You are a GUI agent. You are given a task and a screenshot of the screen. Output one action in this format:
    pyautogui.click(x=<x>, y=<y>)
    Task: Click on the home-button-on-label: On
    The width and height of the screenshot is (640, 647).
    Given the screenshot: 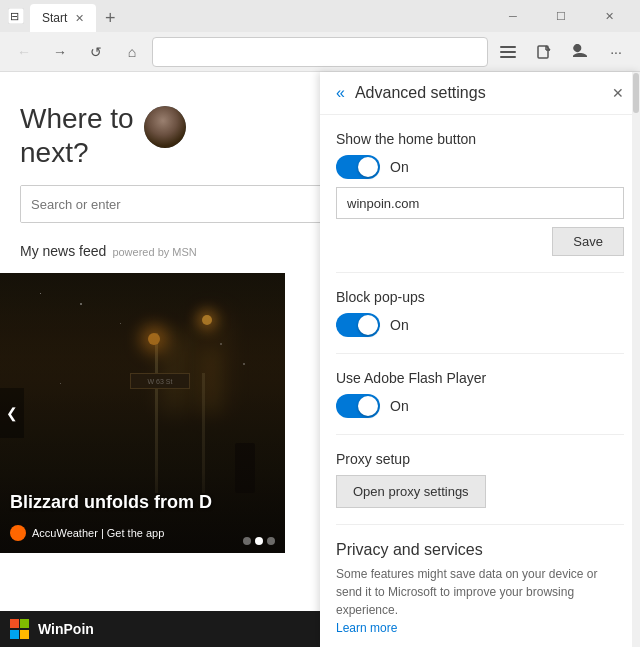 What is the action you would take?
    pyautogui.click(x=400, y=167)
    